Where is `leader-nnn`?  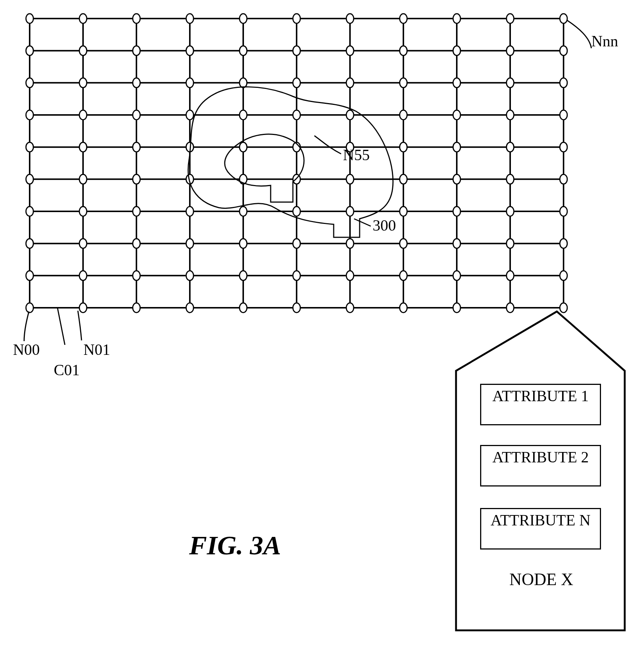 leader-nnn is located at coordinates (579, 34).